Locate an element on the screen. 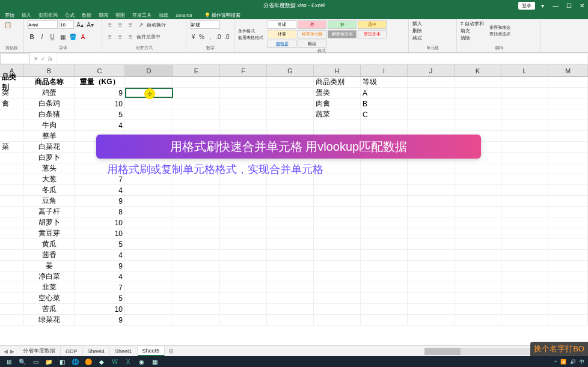  style-output: 输出 is located at coordinates (312, 44).